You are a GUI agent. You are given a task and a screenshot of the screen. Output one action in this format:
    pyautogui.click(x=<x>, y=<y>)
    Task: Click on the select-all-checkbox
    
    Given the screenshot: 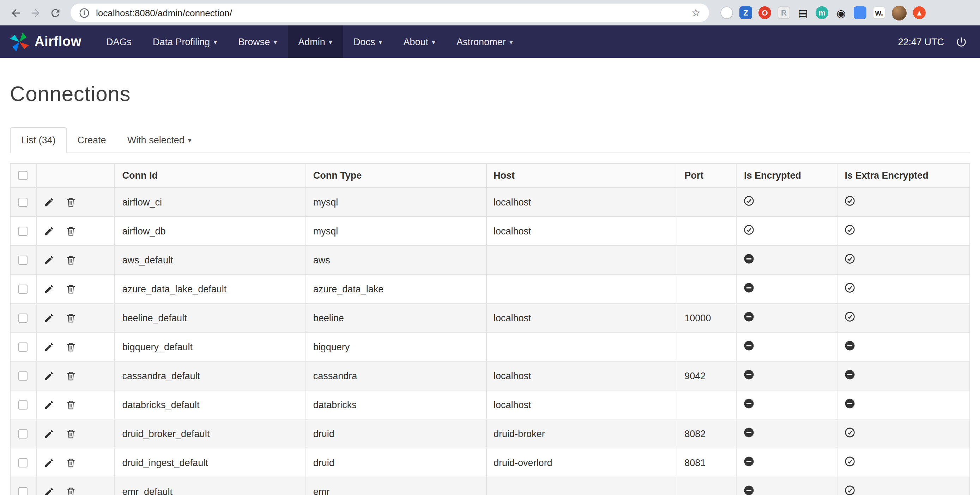 What is the action you would take?
    pyautogui.click(x=23, y=176)
    